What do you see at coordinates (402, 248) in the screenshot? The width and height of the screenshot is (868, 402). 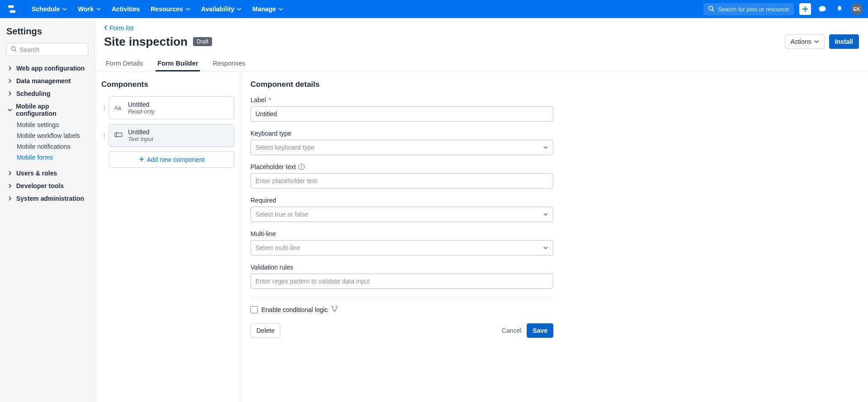 I see `multiline-select: Select multi-line` at bounding box center [402, 248].